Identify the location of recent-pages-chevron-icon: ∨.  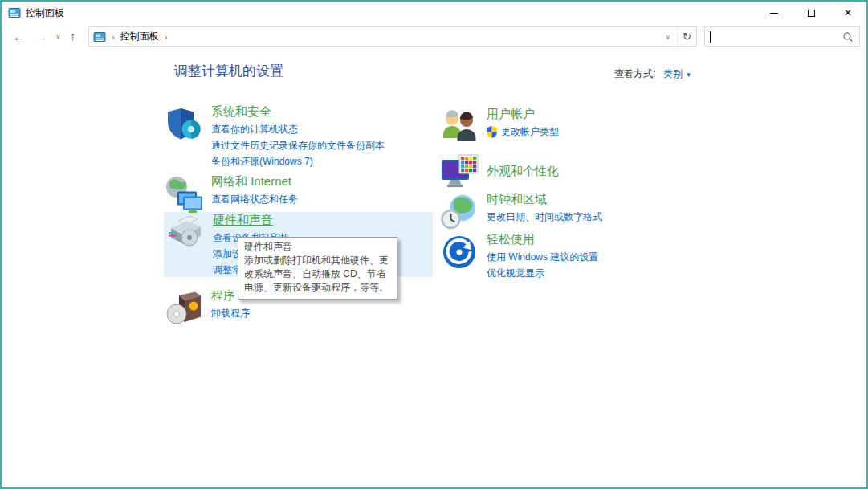
(58, 37).